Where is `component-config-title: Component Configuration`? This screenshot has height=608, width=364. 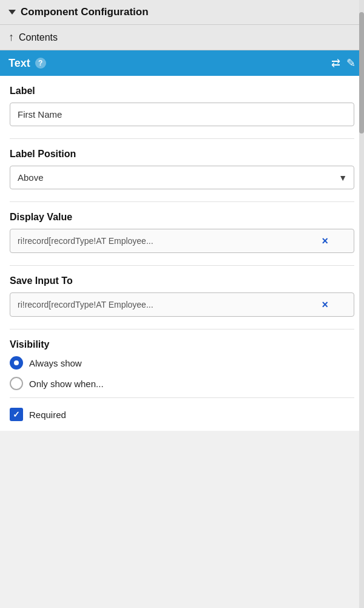
component-config-title: Component Configuration is located at coordinates (85, 12).